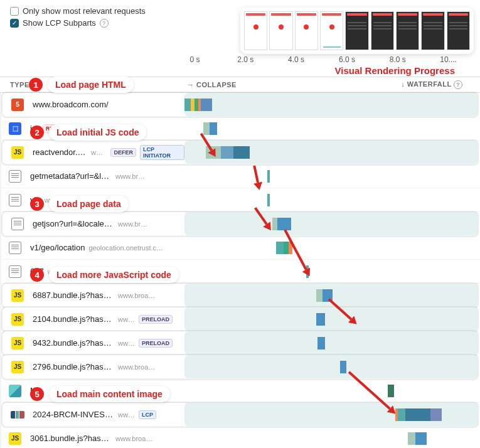 Image resolution: width=480 pixels, height=448 pixels. What do you see at coordinates (73, 319) in the screenshot?
I see `request-url: 2104.bundle.js?hash…` at bounding box center [73, 319].